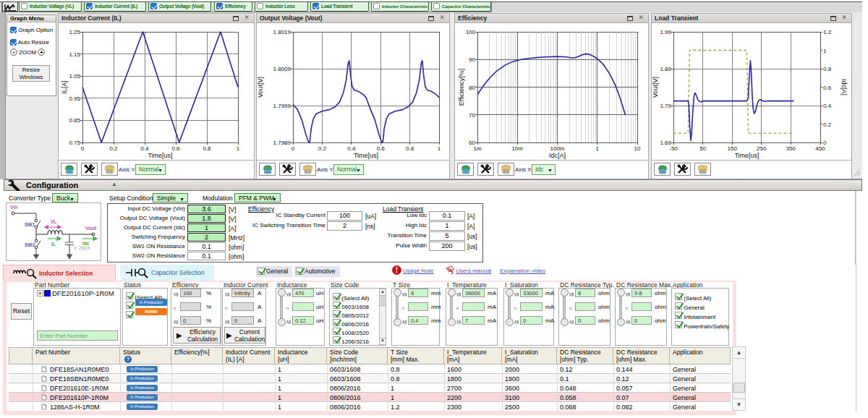 Image resolution: width=868 pixels, height=418 pixels. I want to click on svg-text: 1.25, so click(75, 32).